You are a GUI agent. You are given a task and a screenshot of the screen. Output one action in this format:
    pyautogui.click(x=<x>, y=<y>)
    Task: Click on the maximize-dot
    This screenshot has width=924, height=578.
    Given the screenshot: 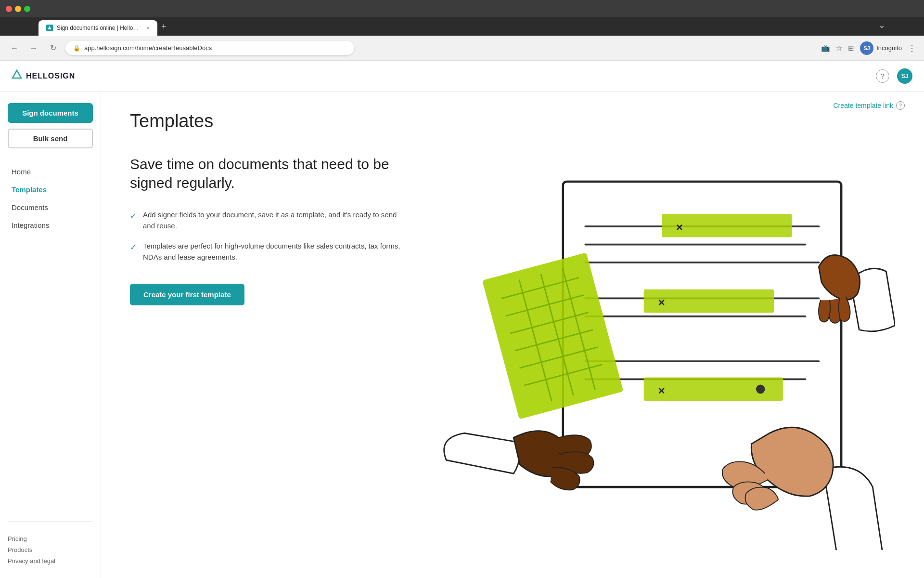 What is the action you would take?
    pyautogui.click(x=27, y=9)
    